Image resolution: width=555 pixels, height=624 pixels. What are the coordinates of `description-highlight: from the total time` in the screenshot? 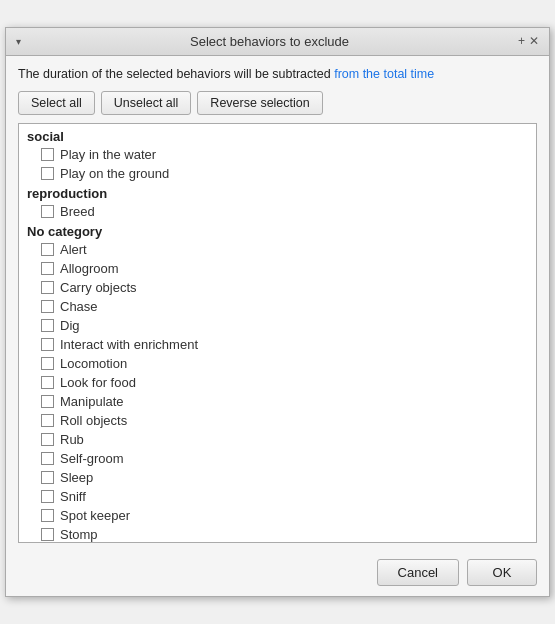 It's located at (384, 74).